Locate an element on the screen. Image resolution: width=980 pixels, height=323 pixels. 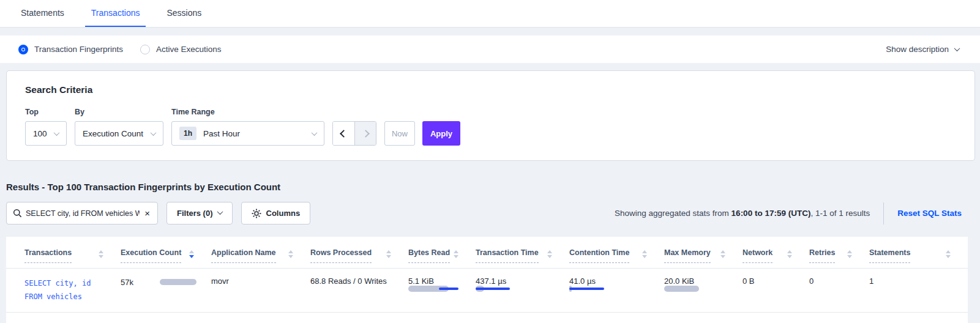
time-range-select: 1h Past Hour is located at coordinates (248, 133).